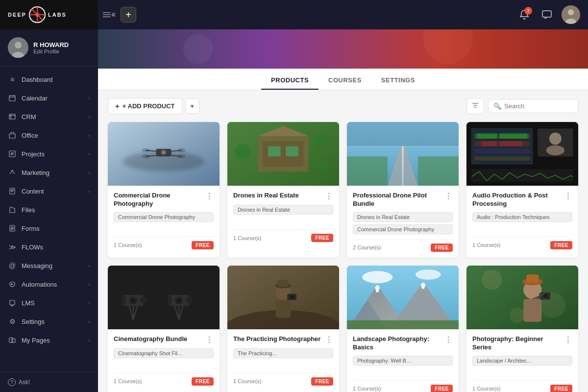  I want to click on product-tag: Drones in Real Estate, so click(283, 210).